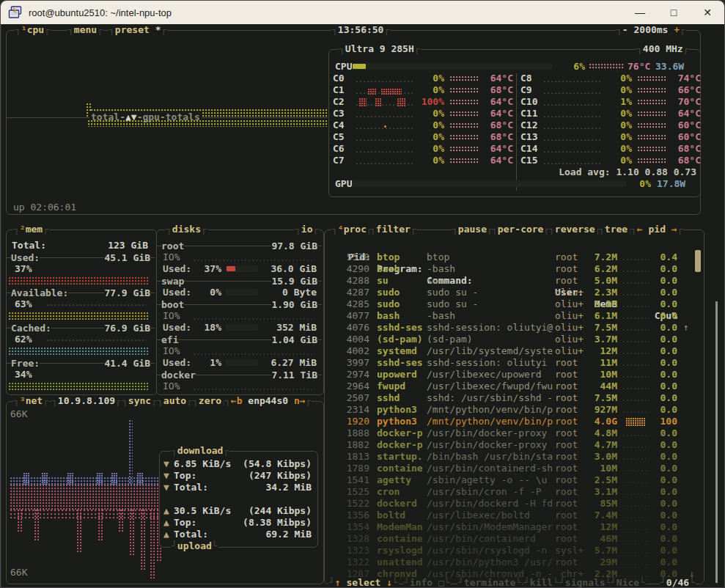 The height and width of the screenshot is (588, 725). What do you see at coordinates (397, 410) in the screenshot?
I see `process-program: python3` at bounding box center [397, 410].